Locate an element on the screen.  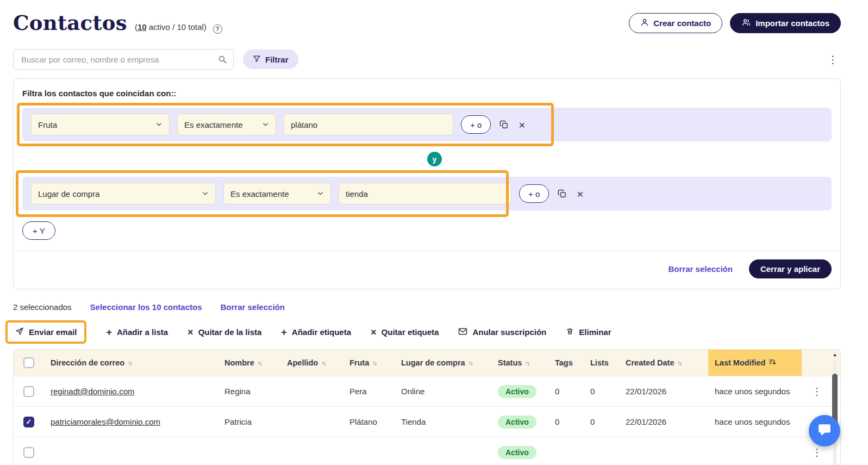
cell-created-date: 22/01/2026 is located at coordinates (667, 392).